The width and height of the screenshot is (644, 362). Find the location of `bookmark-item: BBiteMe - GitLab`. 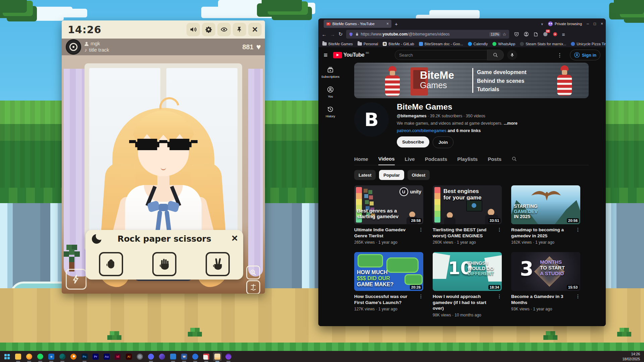

bookmark-item: BBiteMe - GitLab is located at coordinates (398, 44).